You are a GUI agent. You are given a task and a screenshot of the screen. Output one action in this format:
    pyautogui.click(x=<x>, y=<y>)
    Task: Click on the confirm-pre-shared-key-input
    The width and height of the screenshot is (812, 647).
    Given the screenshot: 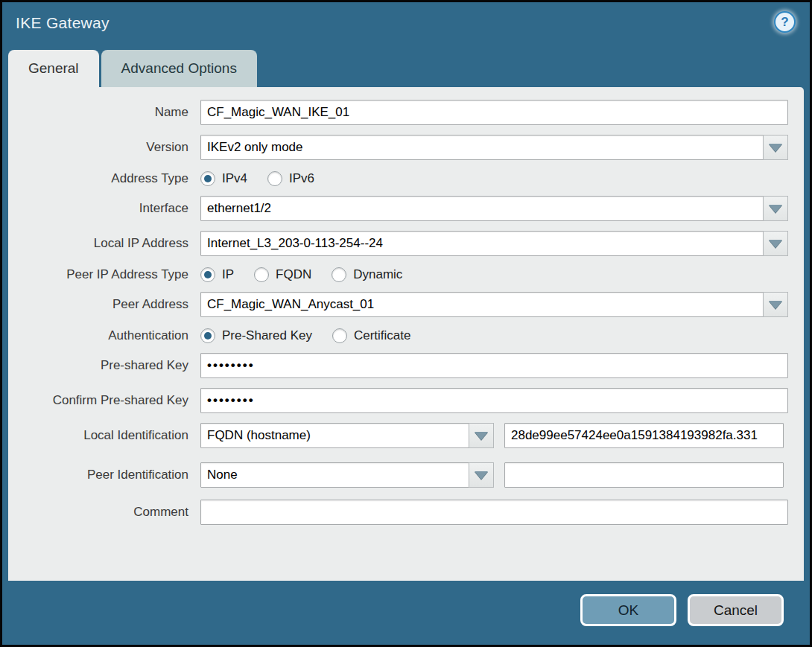 What is the action you would take?
    pyautogui.click(x=495, y=401)
    